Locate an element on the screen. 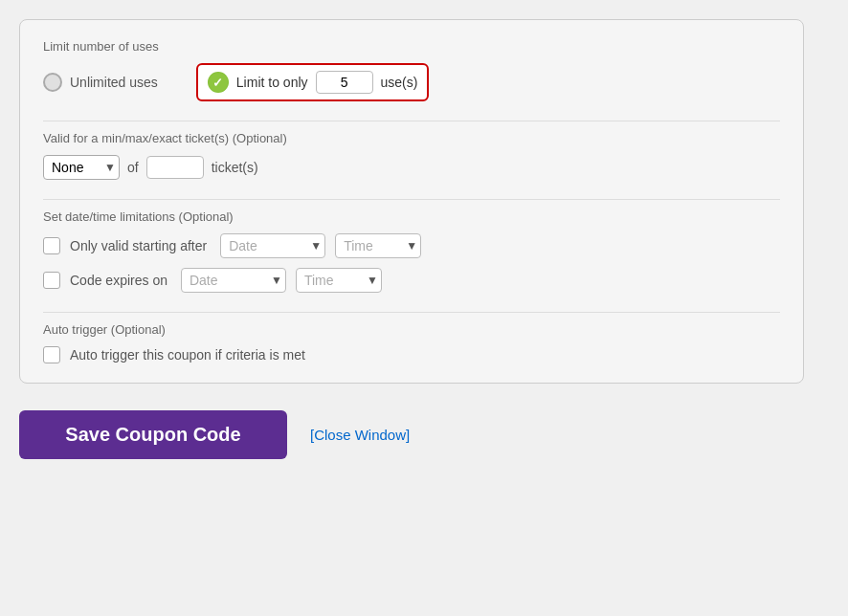 The width and height of the screenshot is (848, 616). expires-time-wrapper: Time ▼ is located at coordinates (339, 280).